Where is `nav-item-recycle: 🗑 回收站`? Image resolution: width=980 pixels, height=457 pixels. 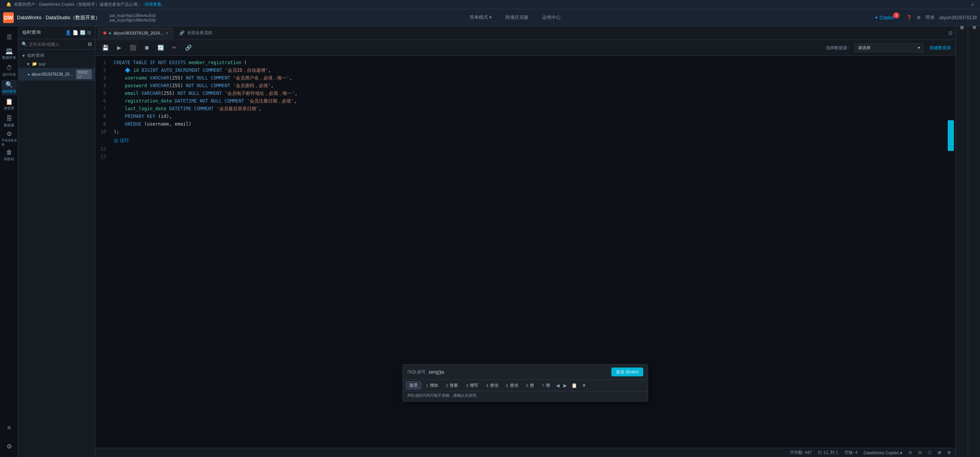
nav-item-recycle: 🗑 回收站 is located at coordinates (9, 155).